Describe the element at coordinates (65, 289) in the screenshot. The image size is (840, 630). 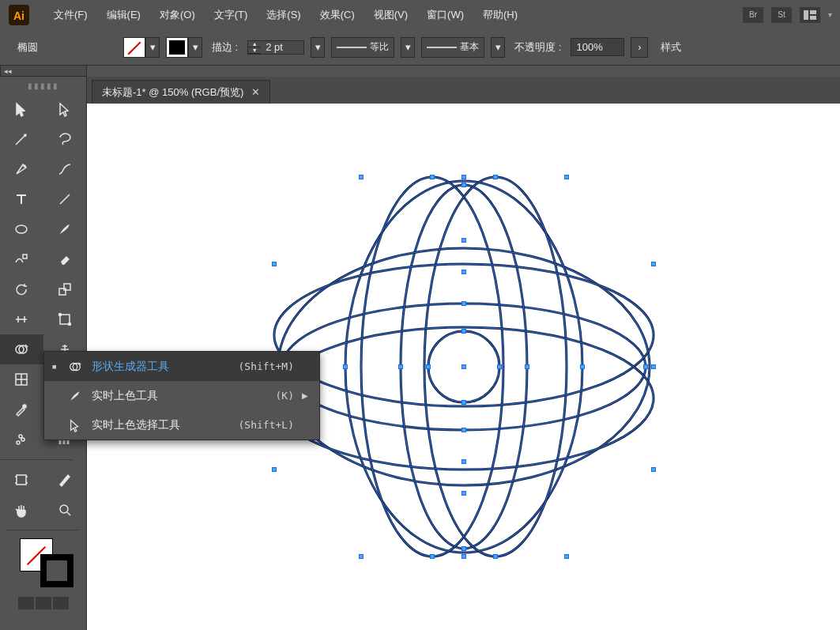
I see `scale-tool` at that location.